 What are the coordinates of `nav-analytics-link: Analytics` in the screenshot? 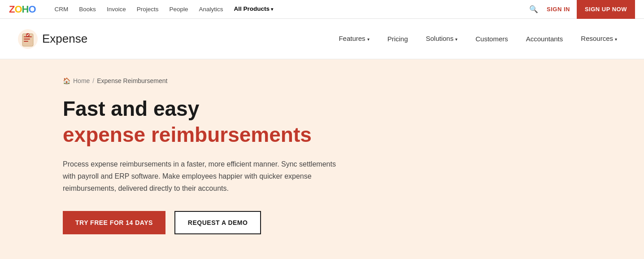 It's located at (211, 9).